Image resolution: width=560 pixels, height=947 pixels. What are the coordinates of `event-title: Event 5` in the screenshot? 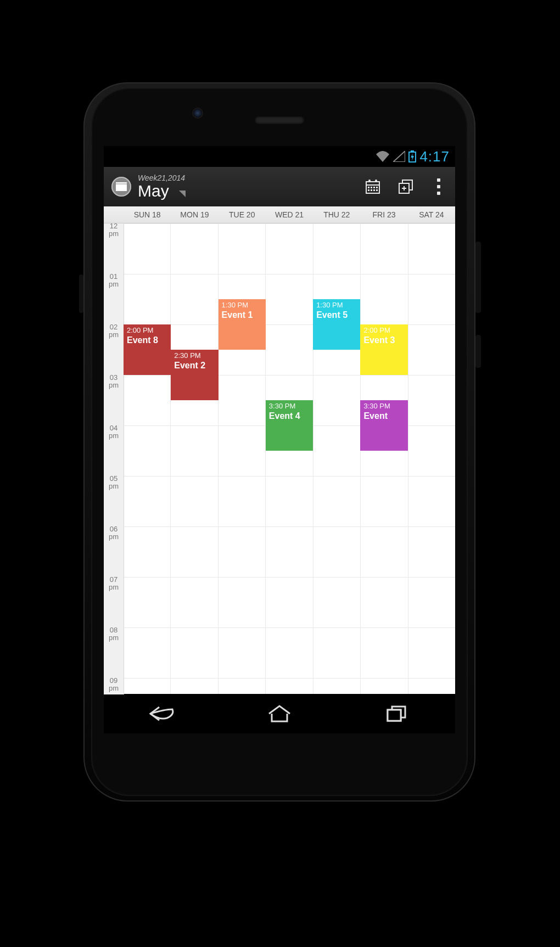 It's located at (332, 315).